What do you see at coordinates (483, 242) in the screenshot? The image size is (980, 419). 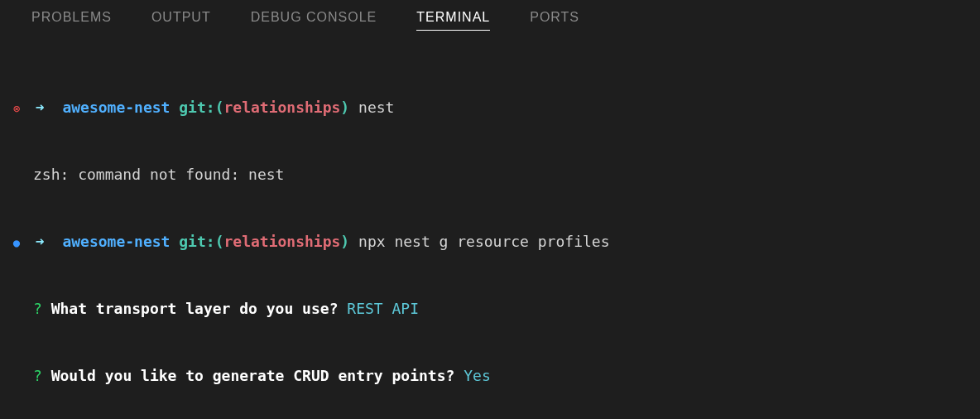 I see `command-text: npx nest g resource profiles` at bounding box center [483, 242].